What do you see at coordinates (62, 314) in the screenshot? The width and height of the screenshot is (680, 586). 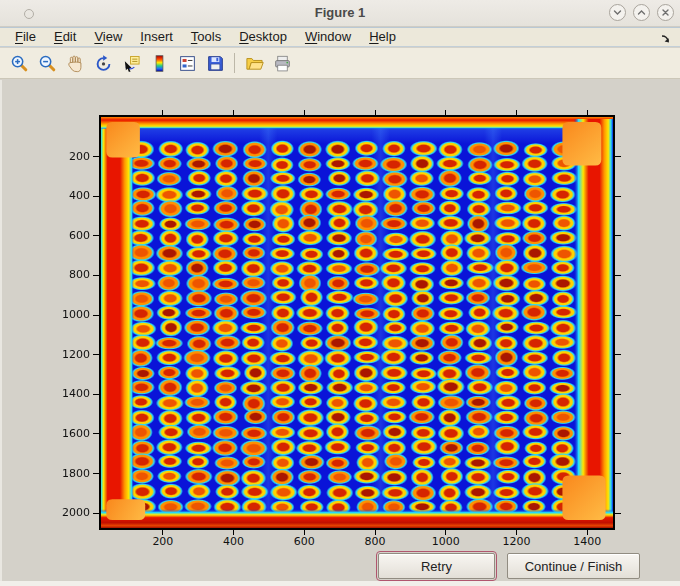 I see `y-tick-label: 1000` at bounding box center [62, 314].